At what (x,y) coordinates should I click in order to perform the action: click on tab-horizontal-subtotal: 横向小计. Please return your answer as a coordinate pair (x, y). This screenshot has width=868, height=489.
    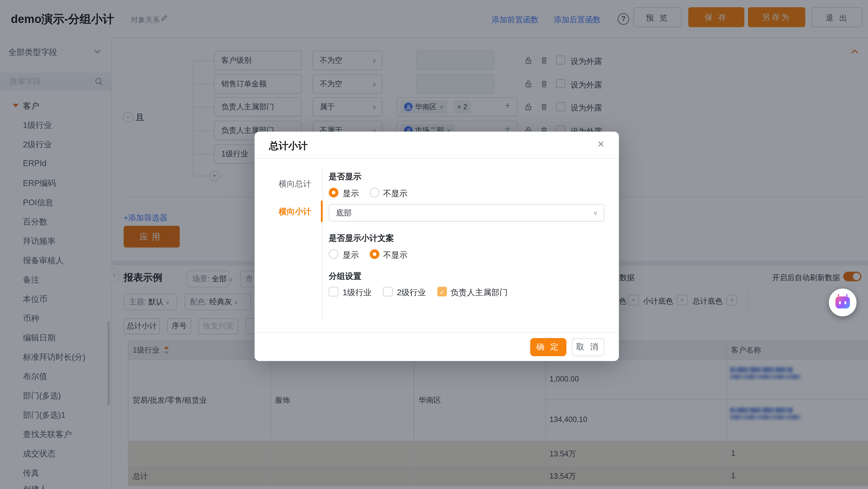
    Looking at the image, I should click on (295, 212).